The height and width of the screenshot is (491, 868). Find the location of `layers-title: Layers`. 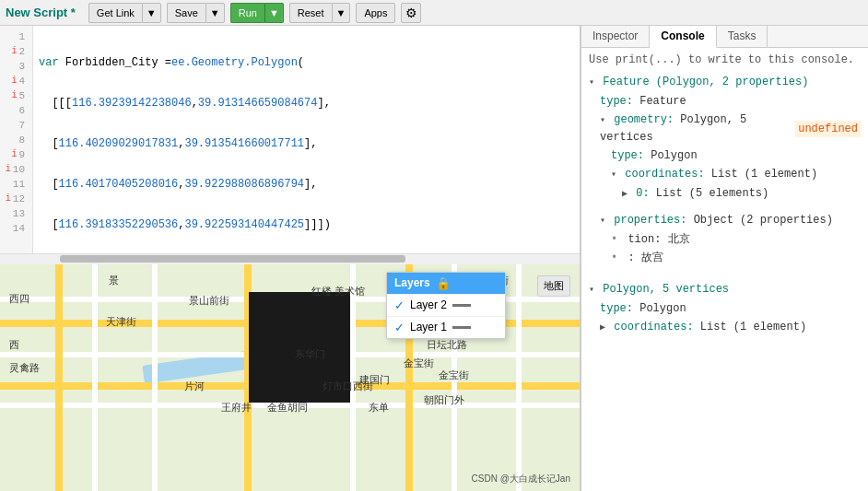

layers-title: Layers is located at coordinates (413, 283).